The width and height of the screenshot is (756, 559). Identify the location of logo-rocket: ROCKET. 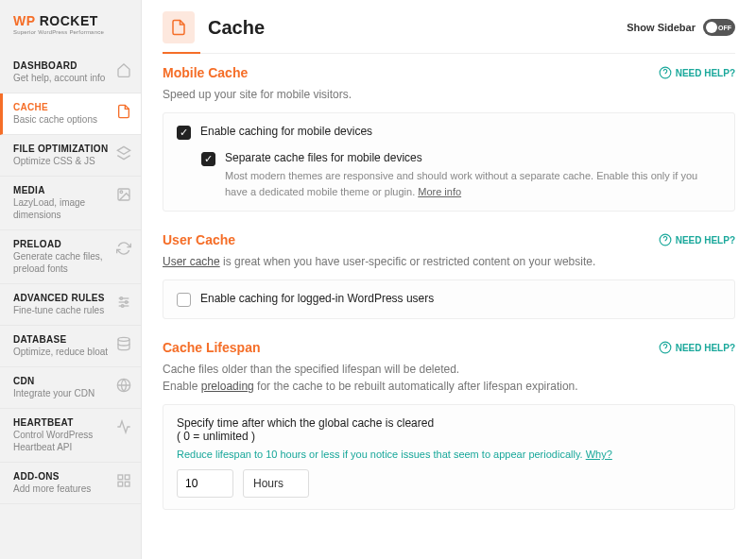
(66, 21).